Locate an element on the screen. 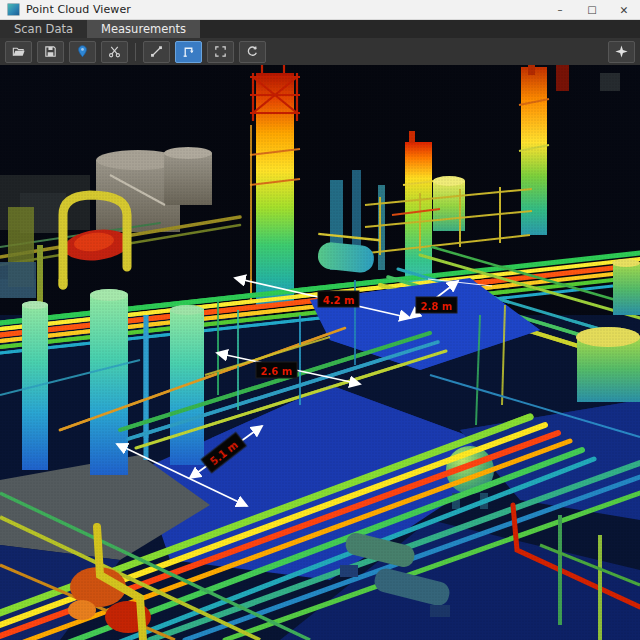 This screenshot has width=640, height=640. rotate-icon is located at coordinates (252, 52).